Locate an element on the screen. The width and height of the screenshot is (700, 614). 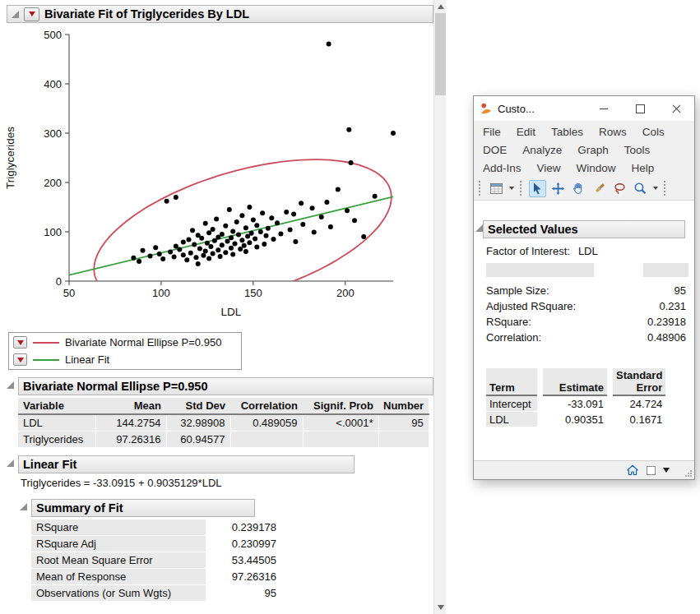
stat-value: 0.231 is located at coordinates (673, 306).